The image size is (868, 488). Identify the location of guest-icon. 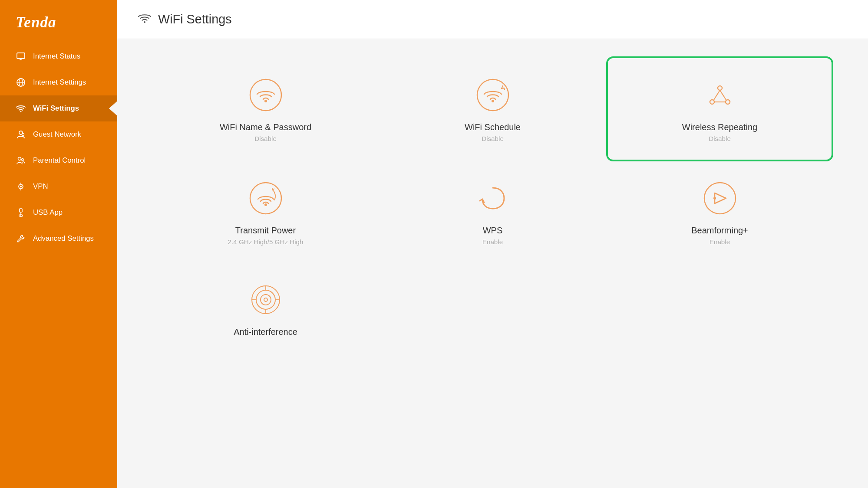
(21, 134).